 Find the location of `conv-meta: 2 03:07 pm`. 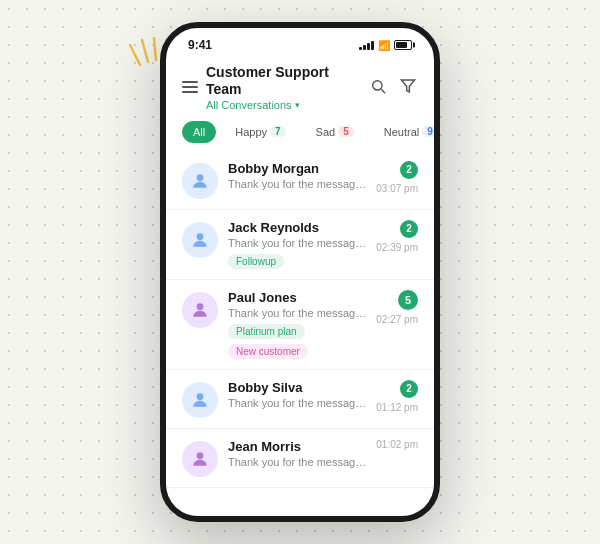

conv-meta: 2 03:07 pm is located at coordinates (397, 178).